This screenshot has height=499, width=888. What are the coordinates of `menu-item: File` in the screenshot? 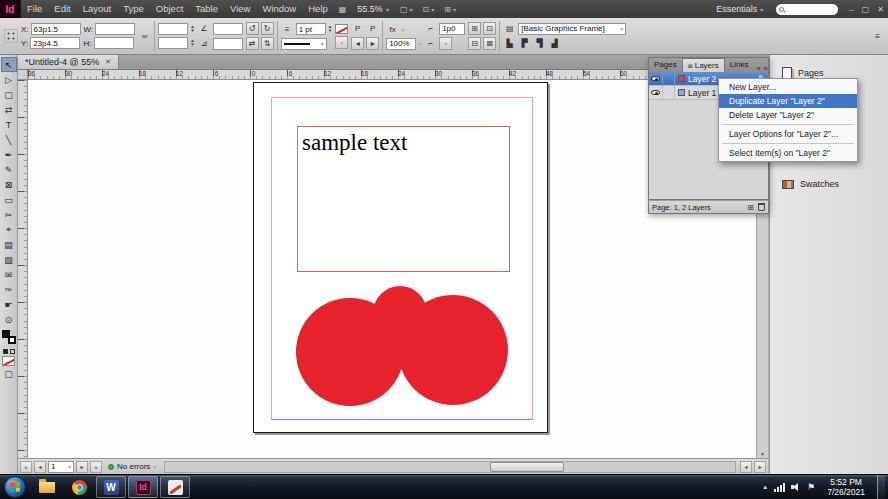 It's located at (34, 9).